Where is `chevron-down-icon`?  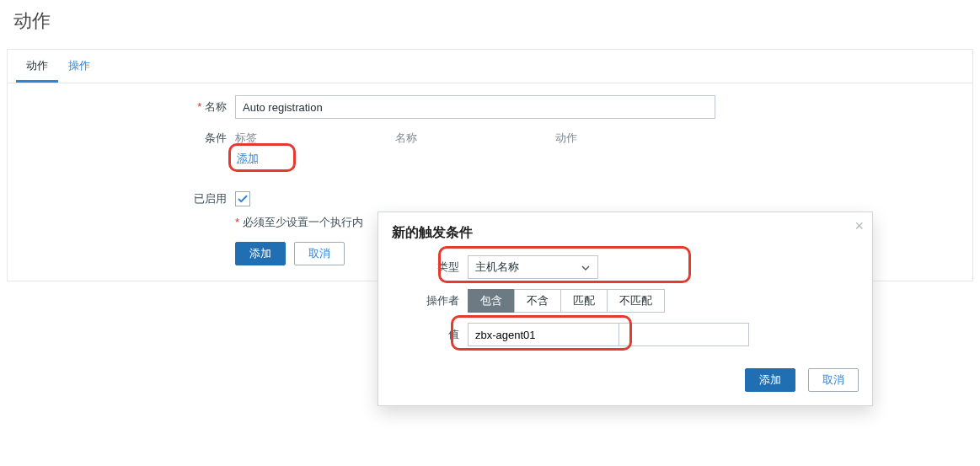
chevron-down-icon is located at coordinates (586, 268).